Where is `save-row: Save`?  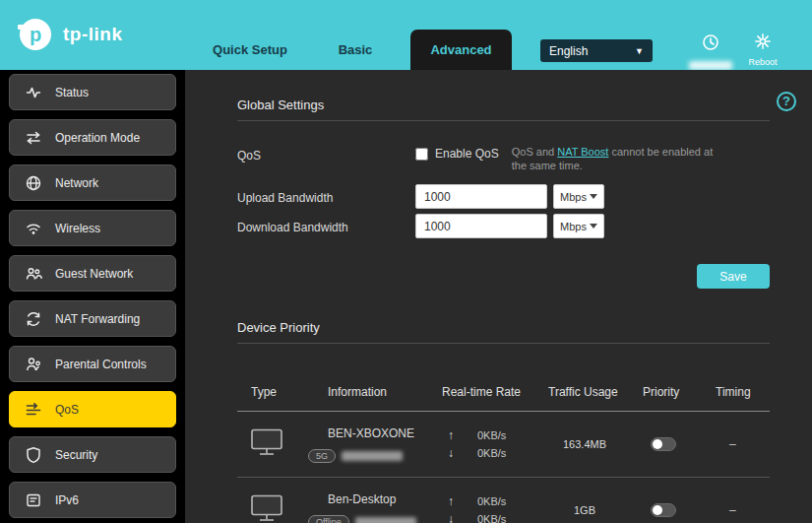 save-row: Save is located at coordinates (504, 276).